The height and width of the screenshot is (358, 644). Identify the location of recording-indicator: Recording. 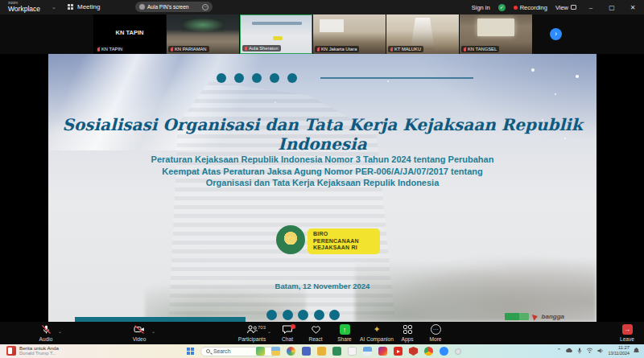
(530, 8).